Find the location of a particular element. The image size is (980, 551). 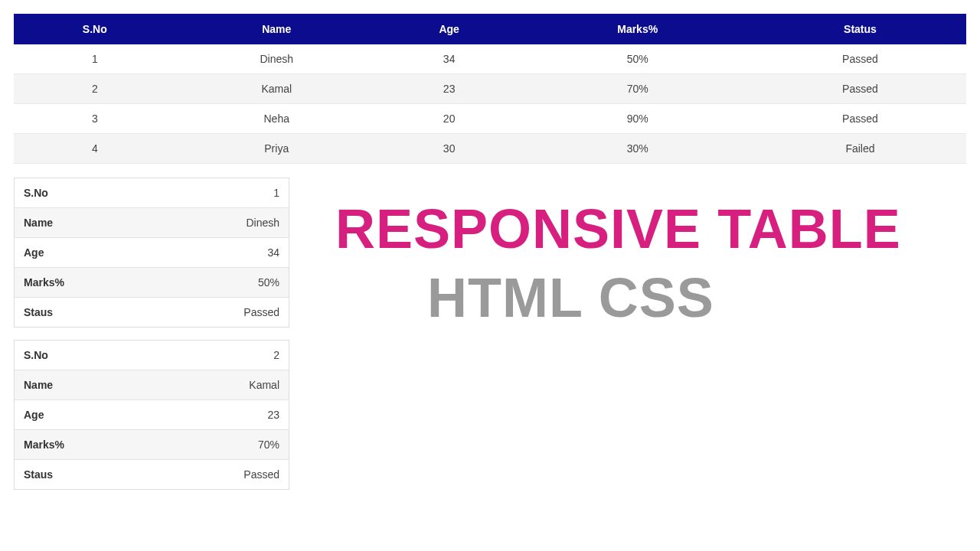

card-value: 70% is located at coordinates (269, 445).